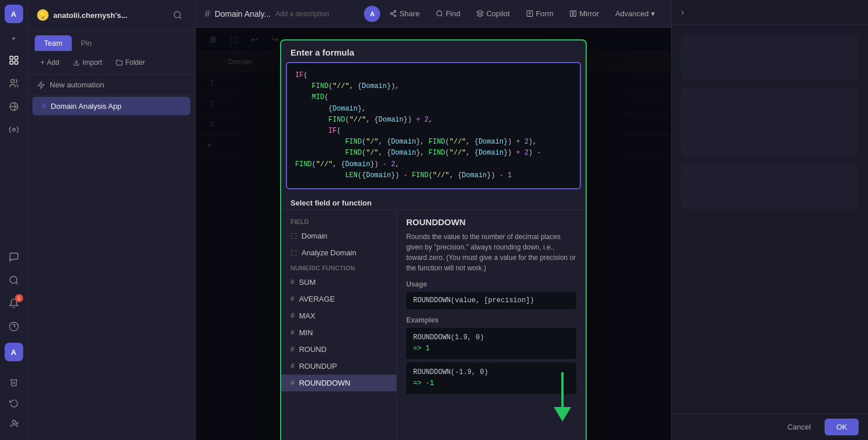 Image resolution: width=868 pixels, height=440 pixels. I want to click on sidebar-header: 💡 anatolii.chernysh's..., so click(111, 15).